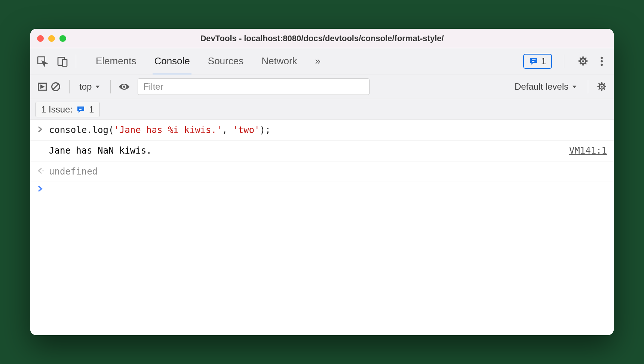  Describe the element at coordinates (90, 87) in the screenshot. I see `context-selector: top` at that location.